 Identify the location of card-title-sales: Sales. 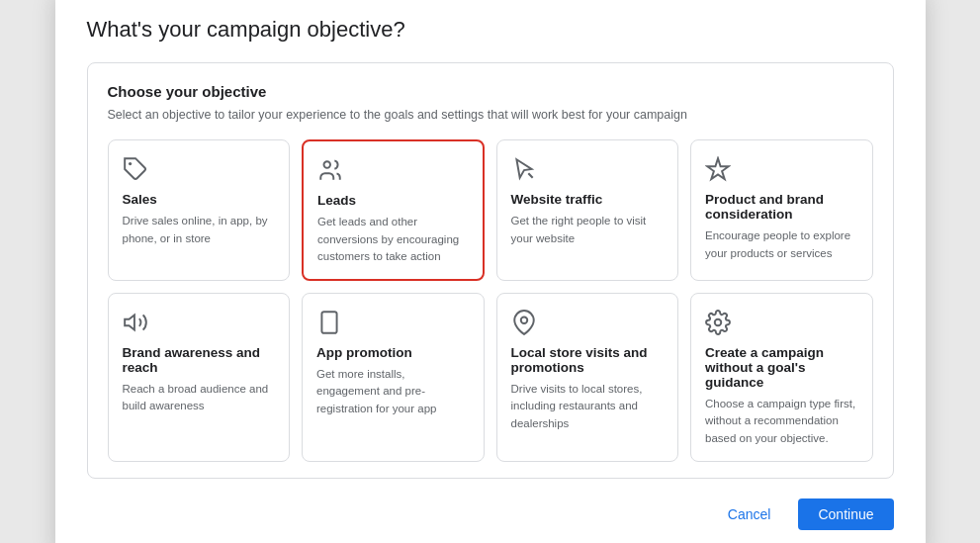
(200, 200).